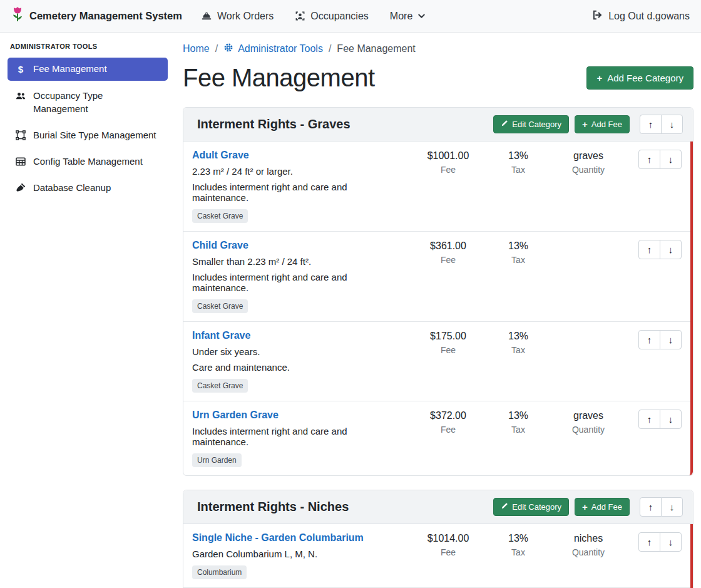 This screenshot has height=588, width=701. I want to click on fee-description: Care and maintenance., so click(299, 367).